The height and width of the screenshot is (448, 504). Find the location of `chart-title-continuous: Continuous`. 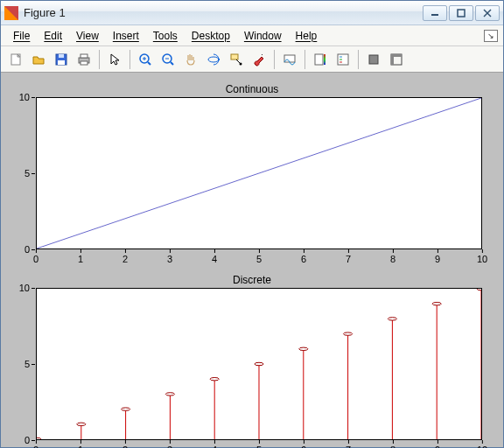

chart-title-continuous: Continuous is located at coordinates (252, 89).